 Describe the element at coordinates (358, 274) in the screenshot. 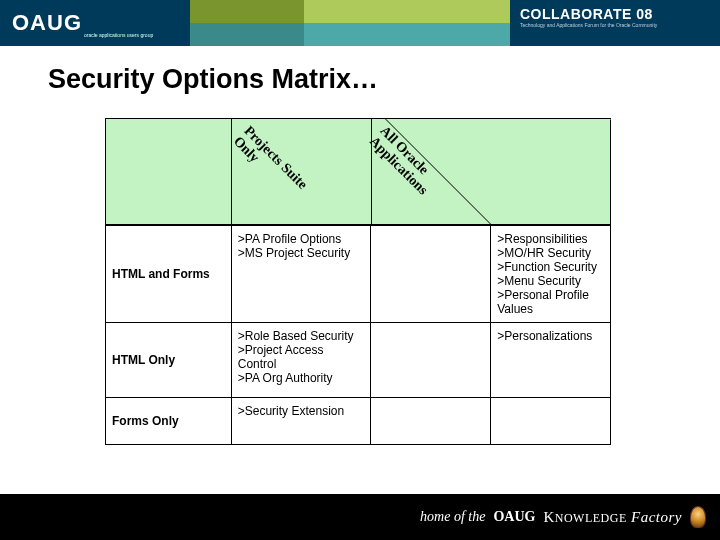

I see `table-row: HTML and Forms PA Profile Options MS Pro…` at that location.